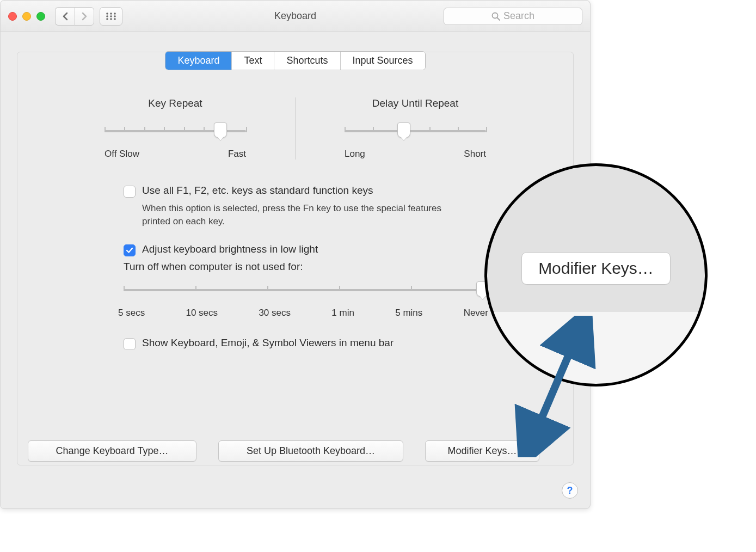 The width and height of the screenshot is (756, 552). Describe the element at coordinates (132, 313) in the screenshot. I see `idle-label-0: 5 secs` at that location.